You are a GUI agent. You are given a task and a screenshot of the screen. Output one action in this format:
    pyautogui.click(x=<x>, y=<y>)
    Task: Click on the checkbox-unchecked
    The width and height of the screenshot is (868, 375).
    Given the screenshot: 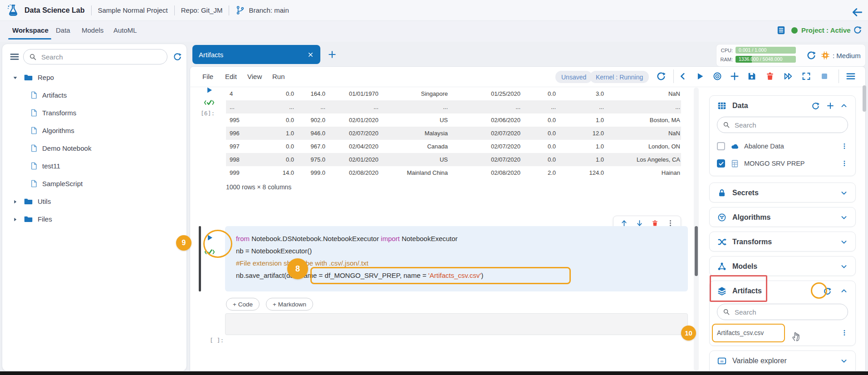 What is the action you would take?
    pyautogui.click(x=721, y=146)
    